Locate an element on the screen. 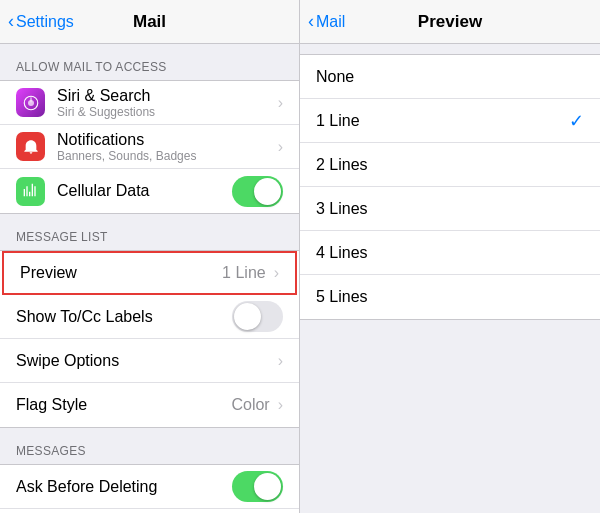 The width and height of the screenshot is (600, 513). preview-option-4lines: 4 Lines is located at coordinates (450, 253).